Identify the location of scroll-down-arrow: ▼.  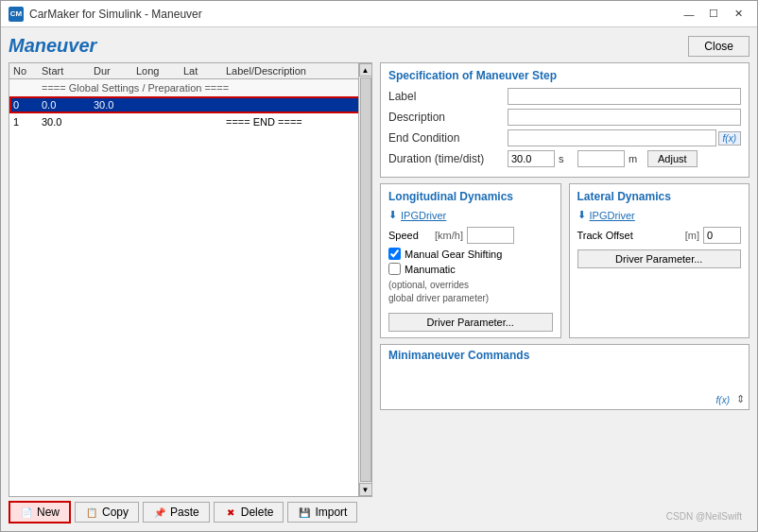
(366, 489).